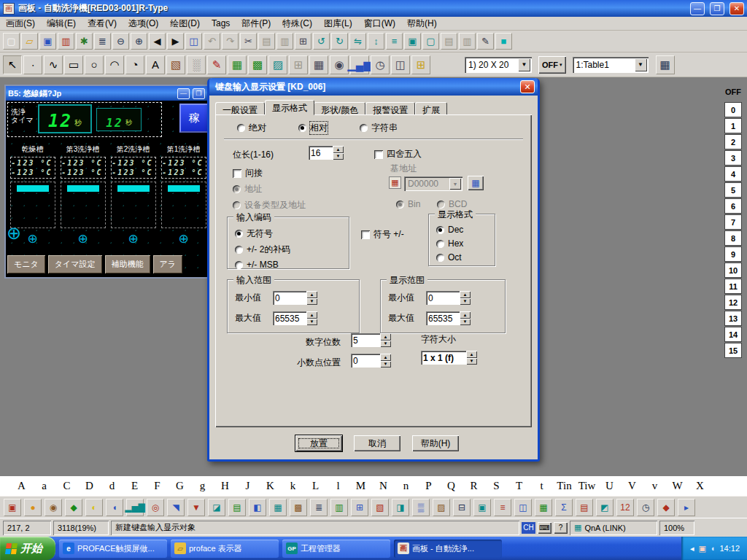 The height and width of the screenshot is (560, 747). Describe the element at coordinates (713, 548) in the screenshot. I see `volume-icon: ◖` at that location.